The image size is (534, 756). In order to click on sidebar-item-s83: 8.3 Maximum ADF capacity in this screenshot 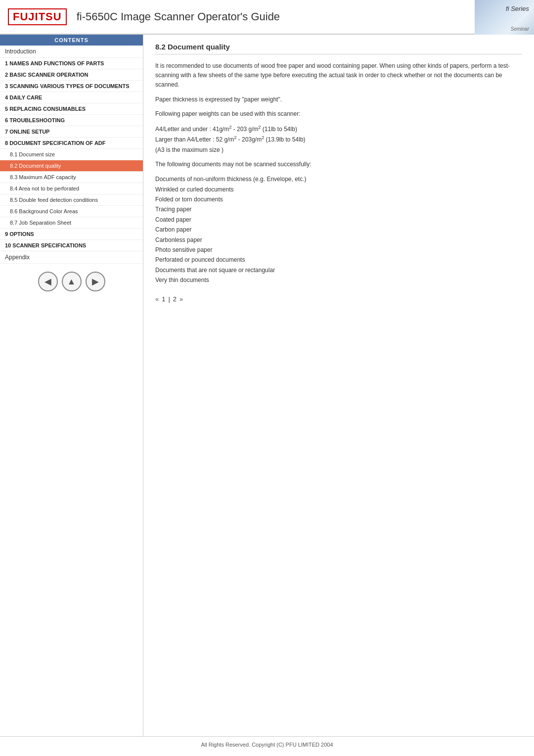, I will do `click(71, 177)`.